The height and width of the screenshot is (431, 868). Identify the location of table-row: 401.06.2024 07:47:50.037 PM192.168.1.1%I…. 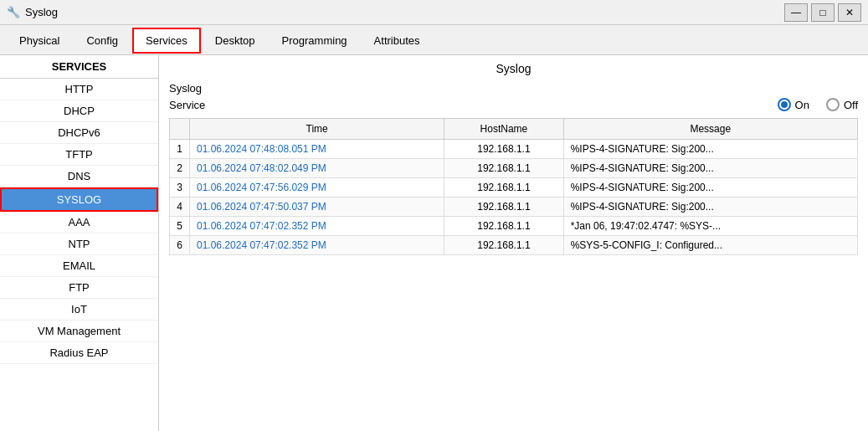
(514, 208).